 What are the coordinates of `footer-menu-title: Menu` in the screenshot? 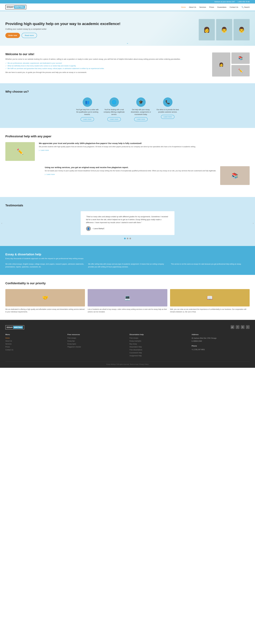 It's located at (34, 334).